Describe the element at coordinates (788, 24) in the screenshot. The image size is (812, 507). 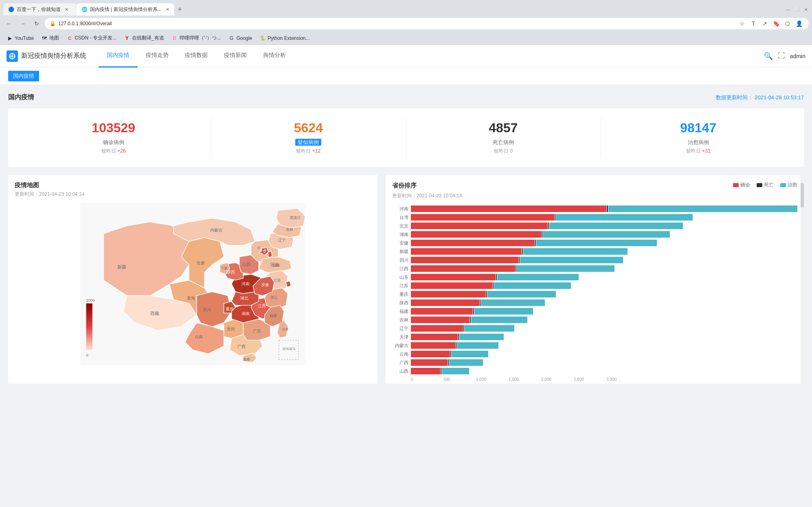
I see `extensions-icon: ⬡` at that location.